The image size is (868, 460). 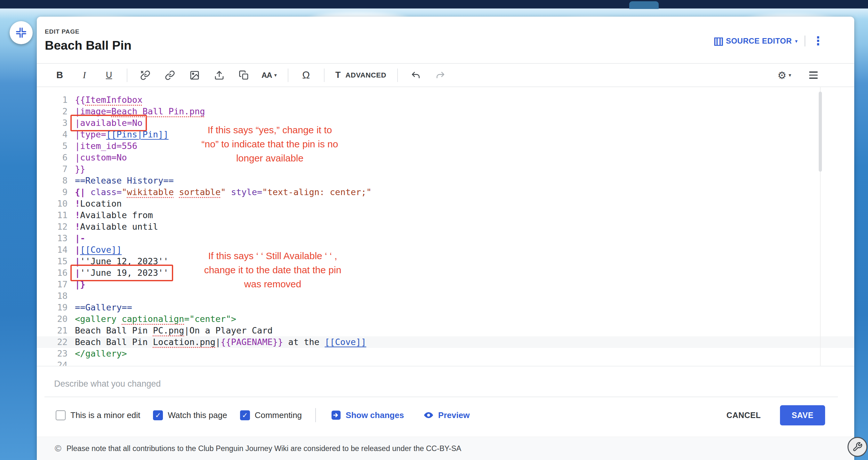 I want to click on preview-label: Preview, so click(x=454, y=415).